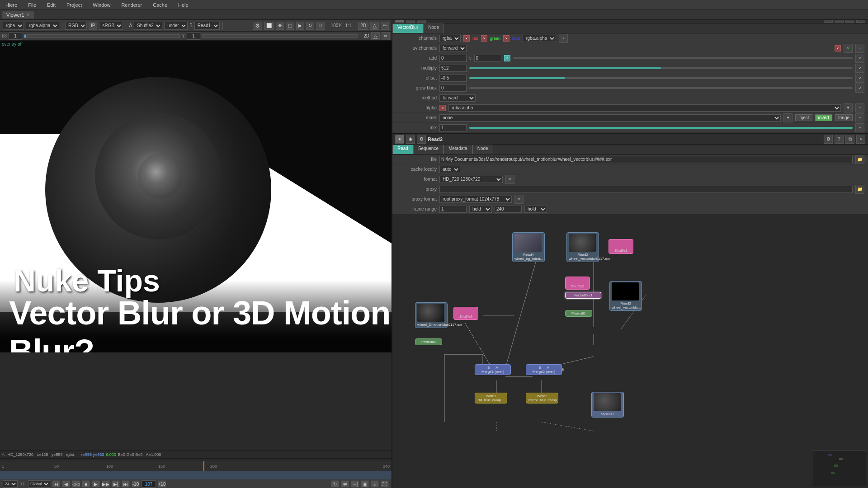 Image resolution: width=868 pixels, height=488 pixels. Describe the element at coordinates (860, 48) in the screenshot. I see `uv-add-icon: +` at that location.